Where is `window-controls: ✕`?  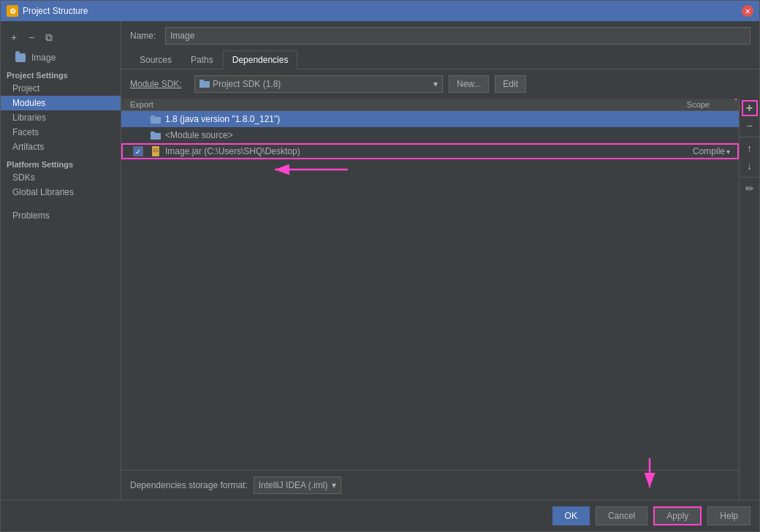
window-controls: ✕ is located at coordinates (748, 11).